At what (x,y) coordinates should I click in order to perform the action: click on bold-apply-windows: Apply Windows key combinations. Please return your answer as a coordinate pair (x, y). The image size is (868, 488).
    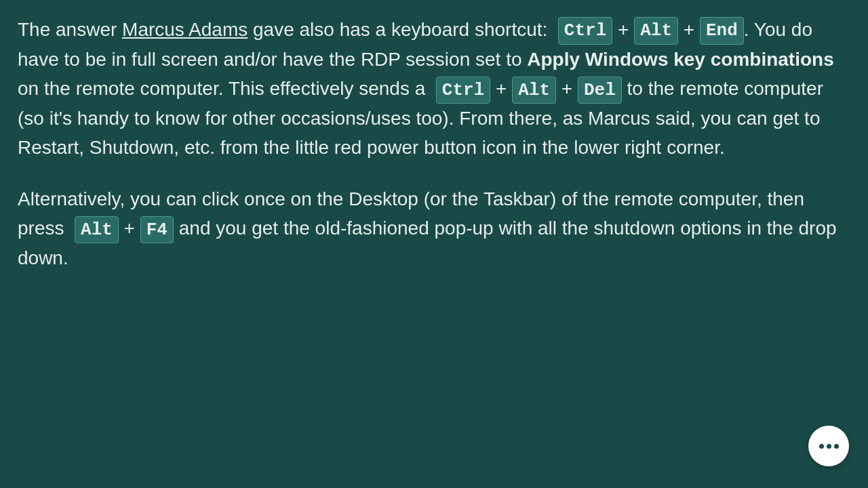
    Looking at the image, I should click on (680, 60).